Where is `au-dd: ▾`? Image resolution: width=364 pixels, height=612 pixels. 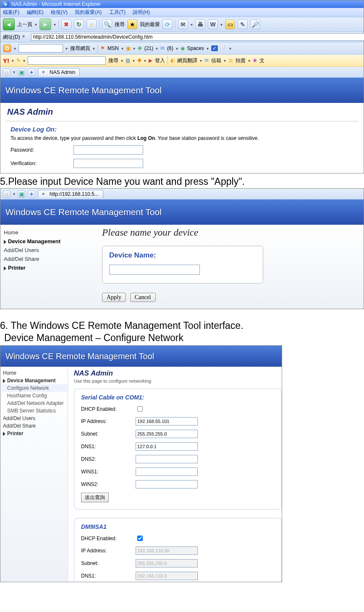
au-dd: ▾ is located at coordinates (249, 60).